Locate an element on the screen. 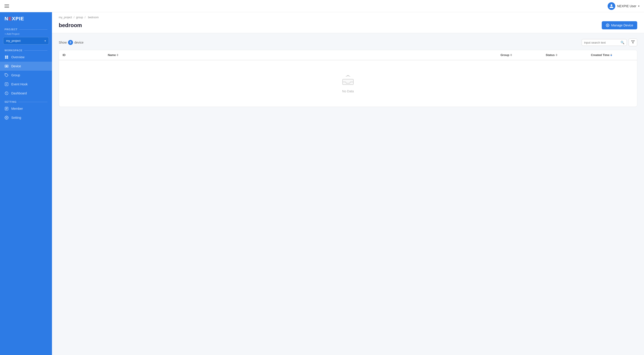 The width and height of the screenshot is (644, 355). sort-created-time-icon is located at coordinates (611, 55).